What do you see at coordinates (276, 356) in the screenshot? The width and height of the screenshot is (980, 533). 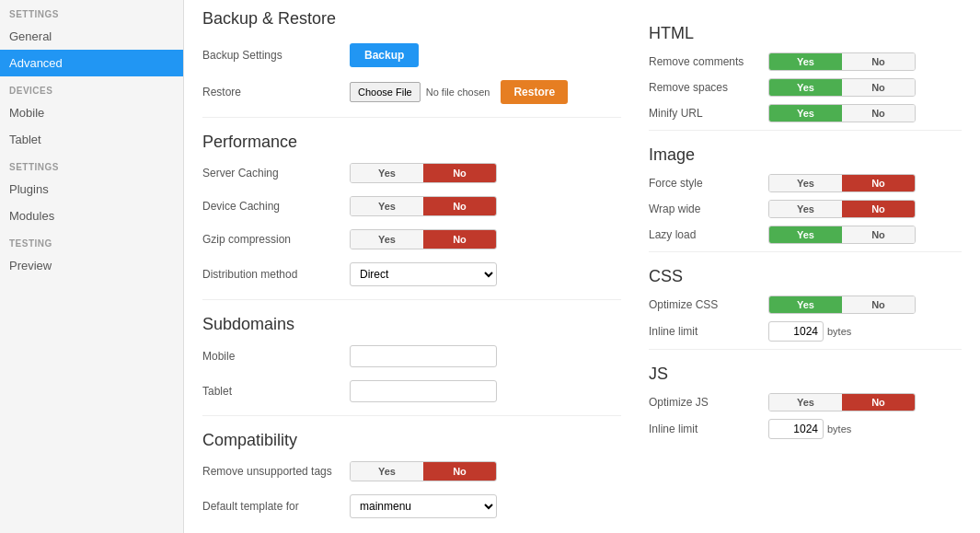 I see `mobile-sub-label: Mobile` at bounding box center [276, 356].